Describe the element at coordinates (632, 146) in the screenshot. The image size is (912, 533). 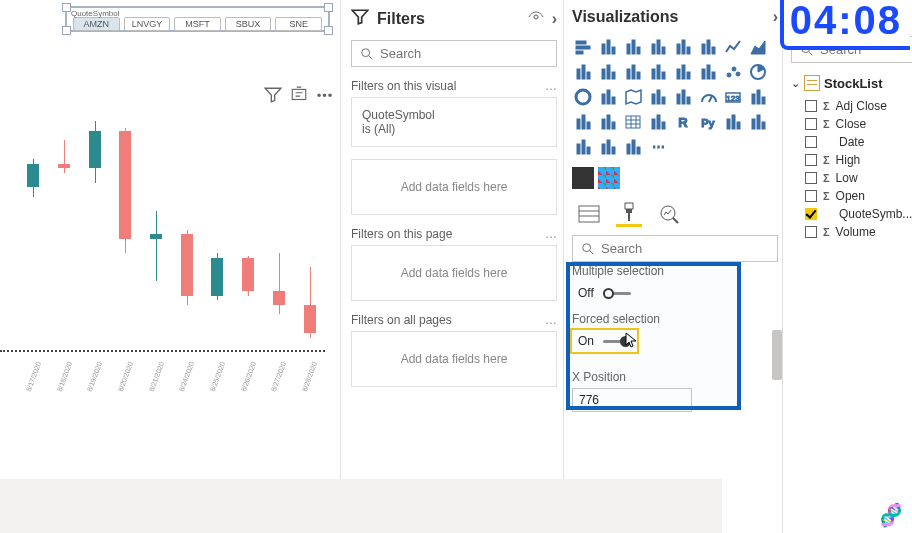
I see `viz-type-powerapps` at that location.